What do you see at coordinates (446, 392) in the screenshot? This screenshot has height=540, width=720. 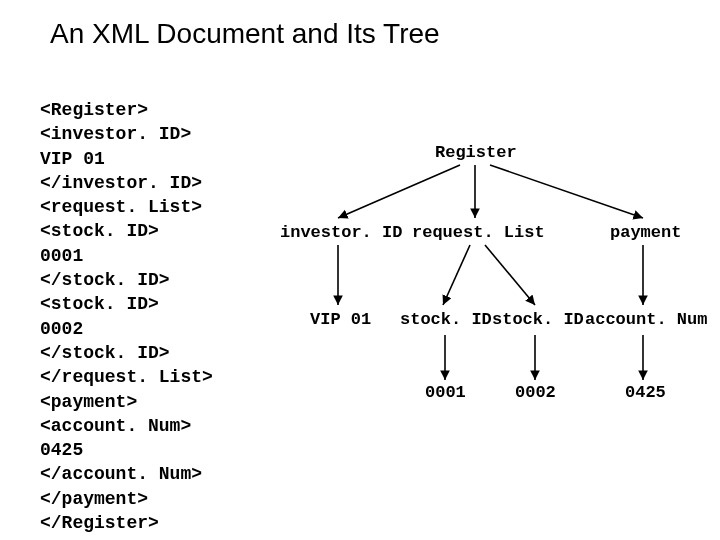 I see `tree-leaf-0001: 0001` at bounding box center [446, 392].